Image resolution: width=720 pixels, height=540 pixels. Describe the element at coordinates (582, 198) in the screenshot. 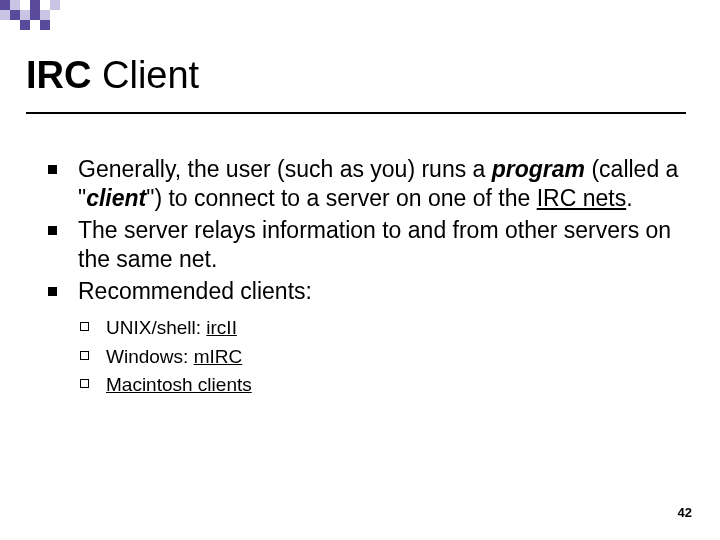

I see `link-irc-nets: IRC nets` at that location.